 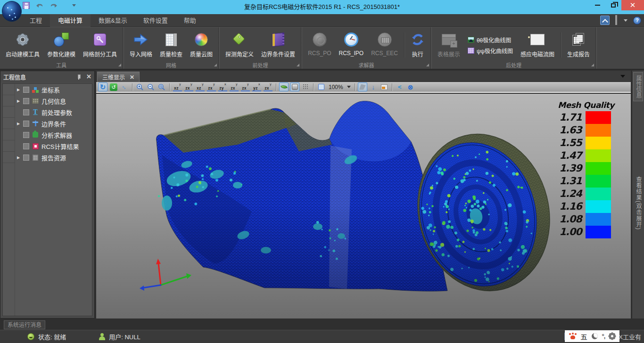 I want to click on rotate-button: ↻, so click(x=103, y=87).